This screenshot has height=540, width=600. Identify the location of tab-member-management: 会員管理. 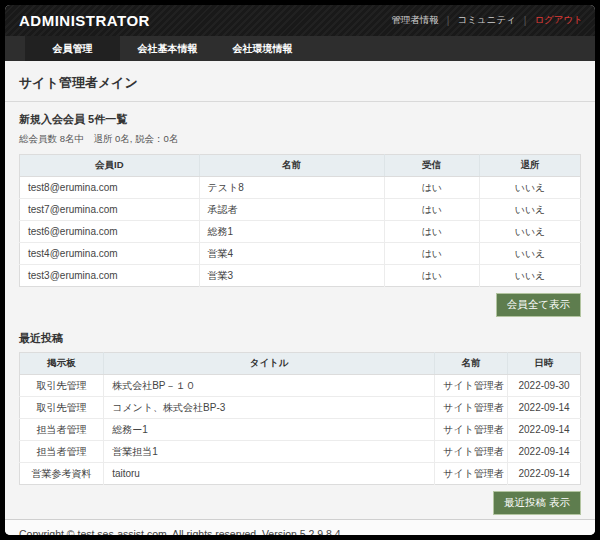
(72, 48).